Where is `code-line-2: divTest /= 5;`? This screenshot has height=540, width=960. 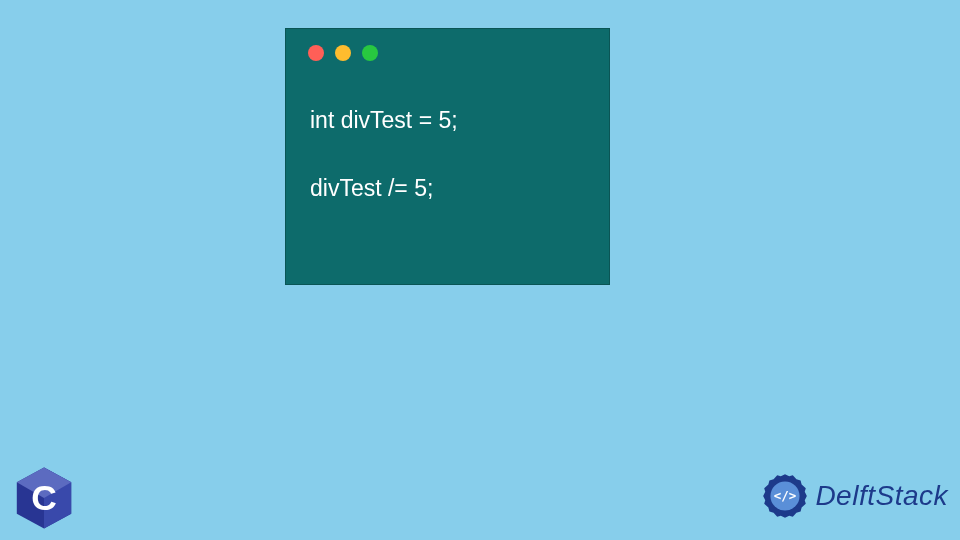
code-line-2: divTest /= 5; is located at coordinates (450, 188).